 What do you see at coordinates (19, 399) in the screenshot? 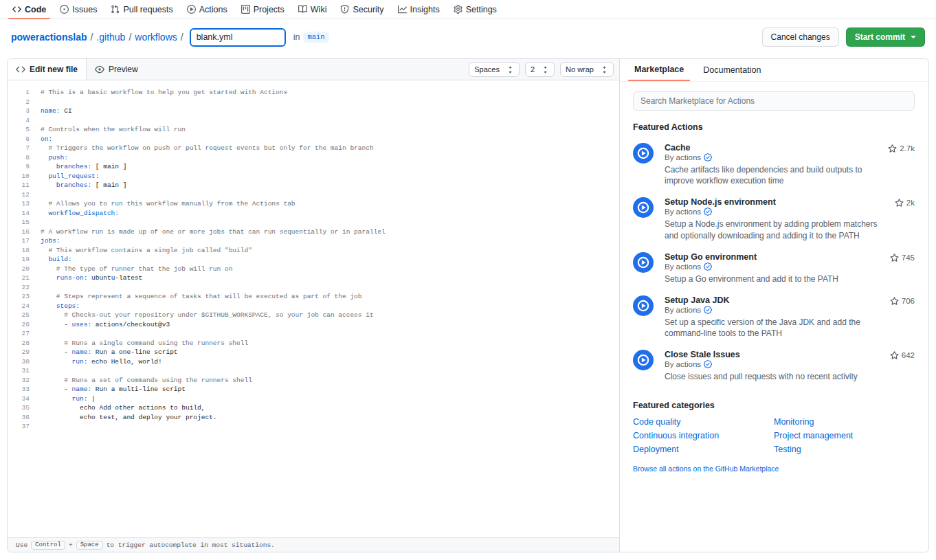
I see `line-number: 34` at bounding box center [19, 399].